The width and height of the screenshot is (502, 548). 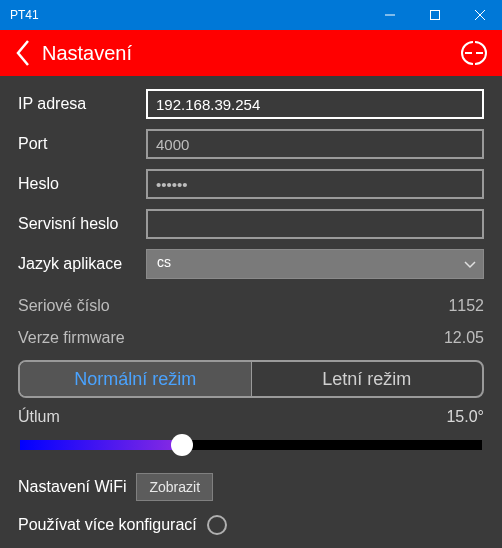 What do you see at coordinates (464, 338) in the screenshot?
I see `firmware-value: 12.05` at bounding box center [464, 338].